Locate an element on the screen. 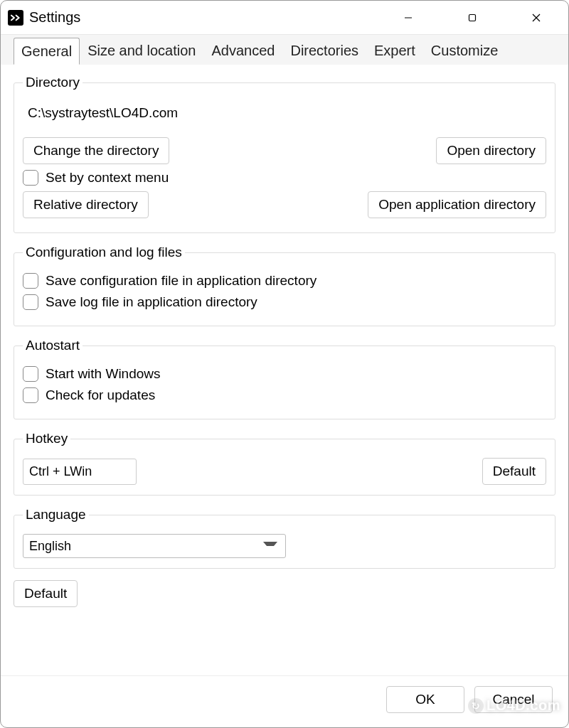  save-log-label: Save log file in application directory is located at coordinates (151, 302).